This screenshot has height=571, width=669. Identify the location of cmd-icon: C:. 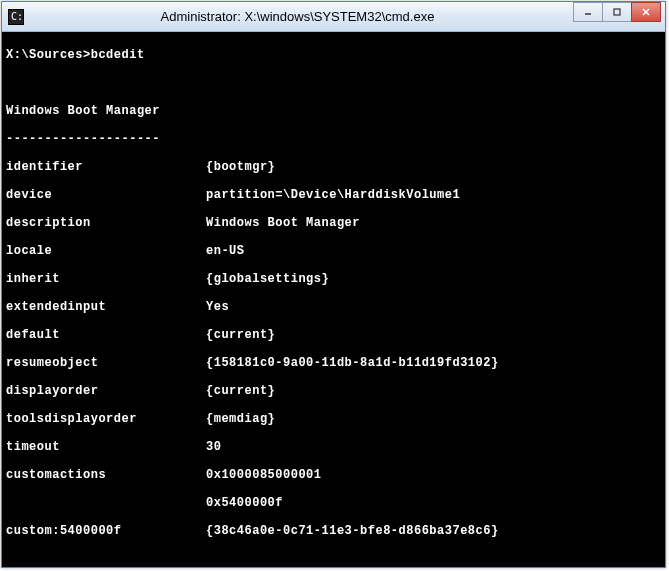
(16, 17).